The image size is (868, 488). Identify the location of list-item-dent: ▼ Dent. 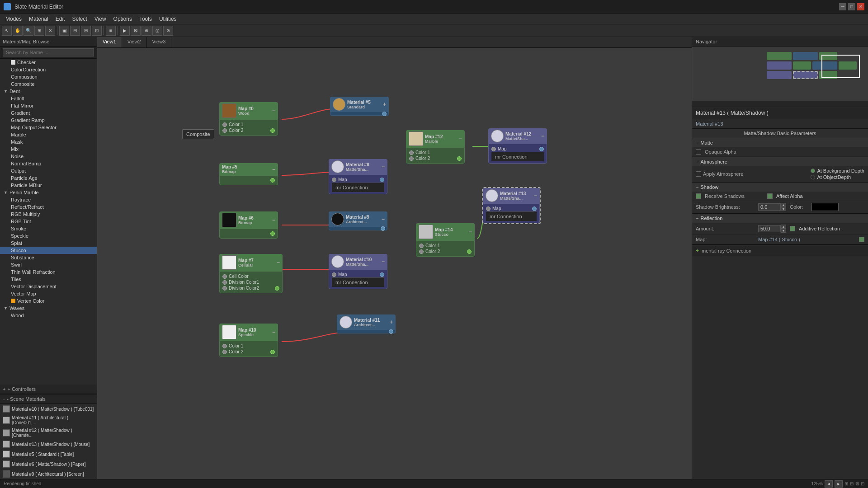
(48, 91).